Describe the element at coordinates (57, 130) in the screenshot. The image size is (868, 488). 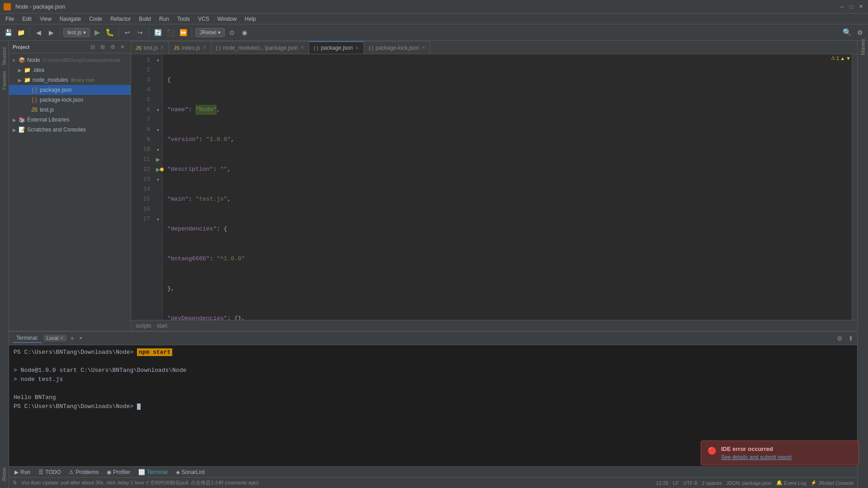
I see `tree-scratches-label: Scratches and Consoles` at that location.